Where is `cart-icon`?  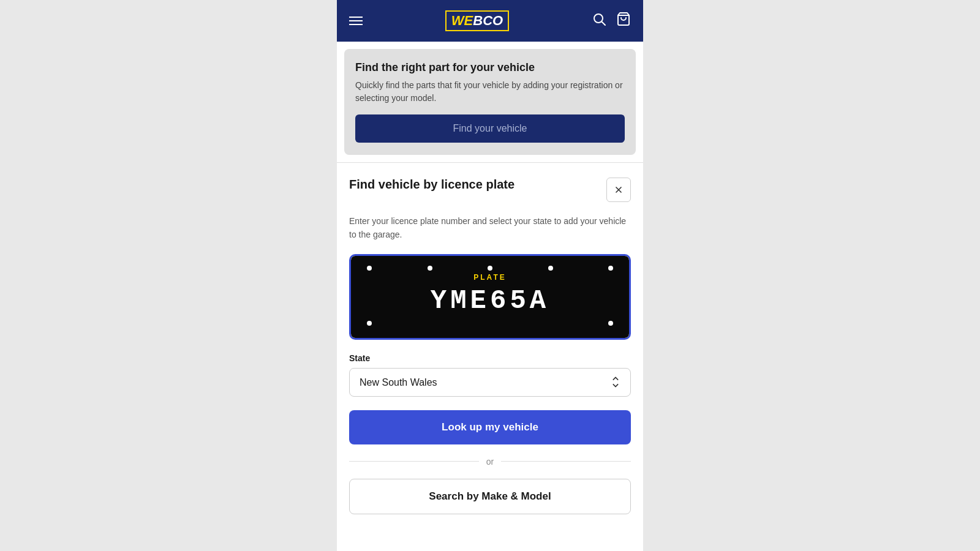 cart-icon is located at coordinates (624, 21).